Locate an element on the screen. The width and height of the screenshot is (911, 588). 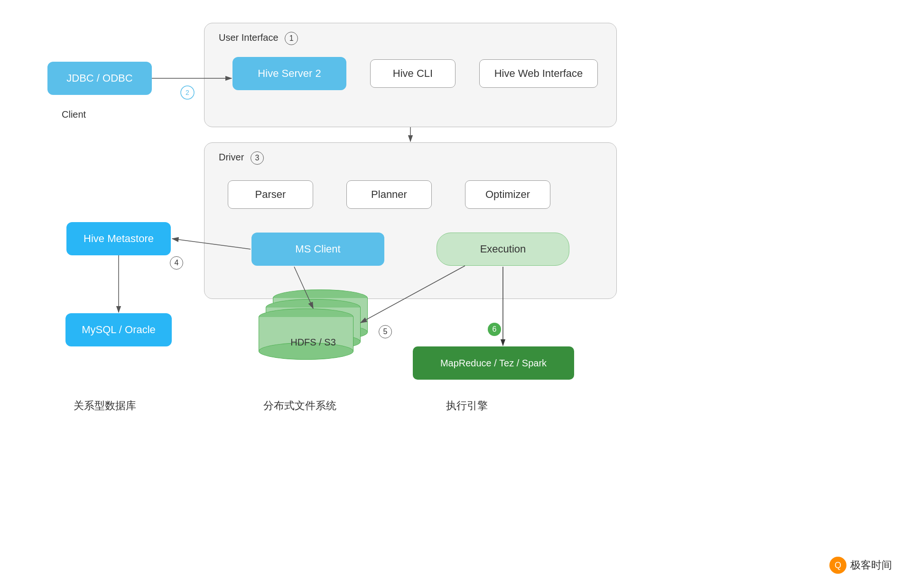
mapreduce-box: MapReduce / Tez / Spark is located at coordinates (493, 363).